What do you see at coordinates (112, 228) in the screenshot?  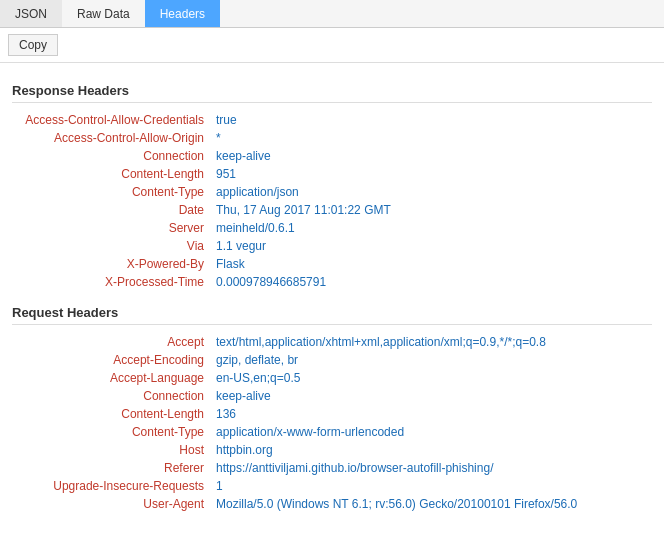 I see `header-key: Server` at bounding box center [112, 228].